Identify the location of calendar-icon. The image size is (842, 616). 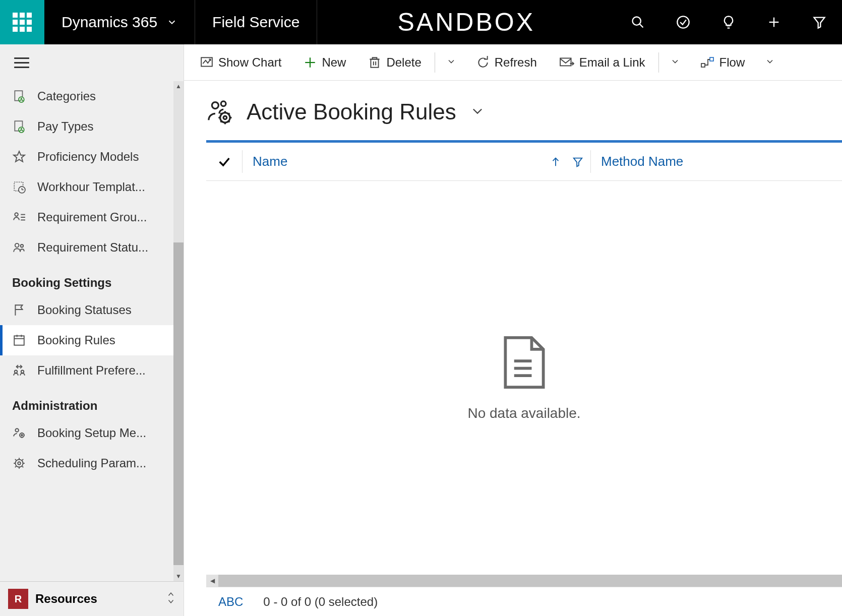
(19, 340).